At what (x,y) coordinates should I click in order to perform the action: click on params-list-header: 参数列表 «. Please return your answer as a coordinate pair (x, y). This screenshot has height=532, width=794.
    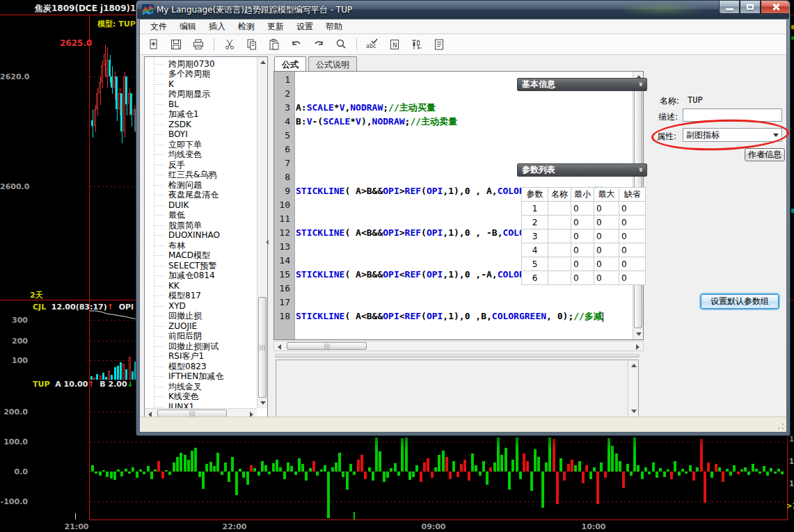
    Looking at the image, I should click on (582, 170).